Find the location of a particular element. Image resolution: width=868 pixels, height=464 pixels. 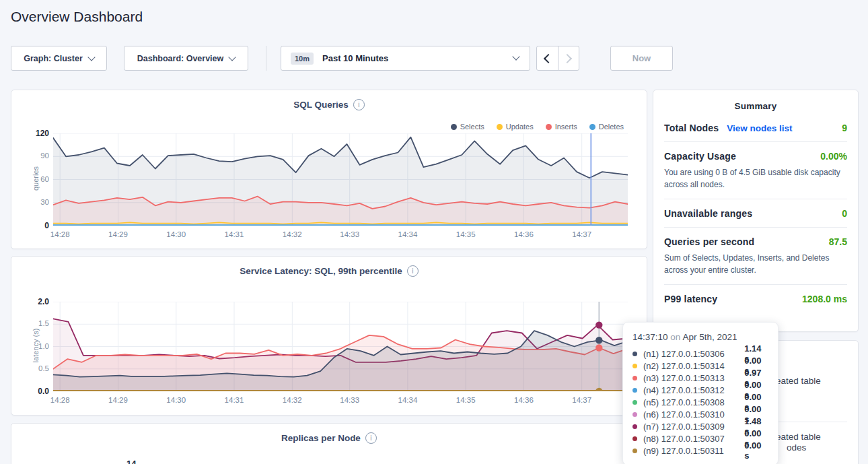

x-tick-label: 14:31 is located at coordinates (234, 400).